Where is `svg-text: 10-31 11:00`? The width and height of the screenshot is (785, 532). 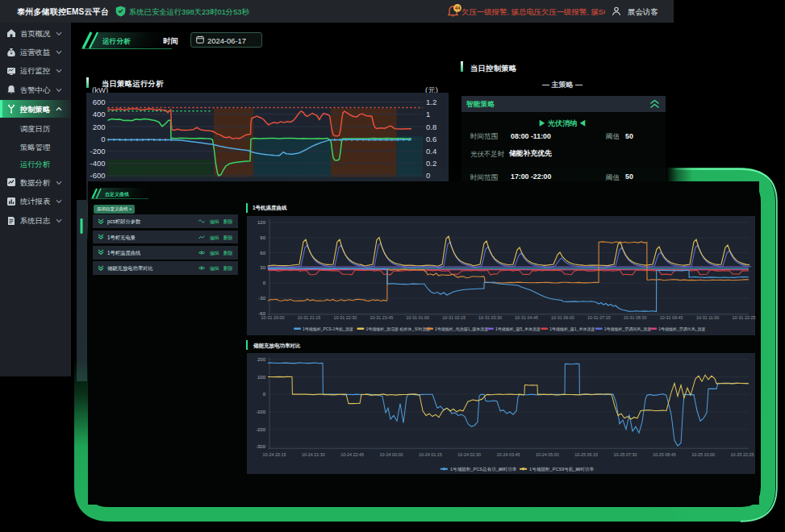
svg-text: 10-31 11:00 is located at coordinates (707, 318).